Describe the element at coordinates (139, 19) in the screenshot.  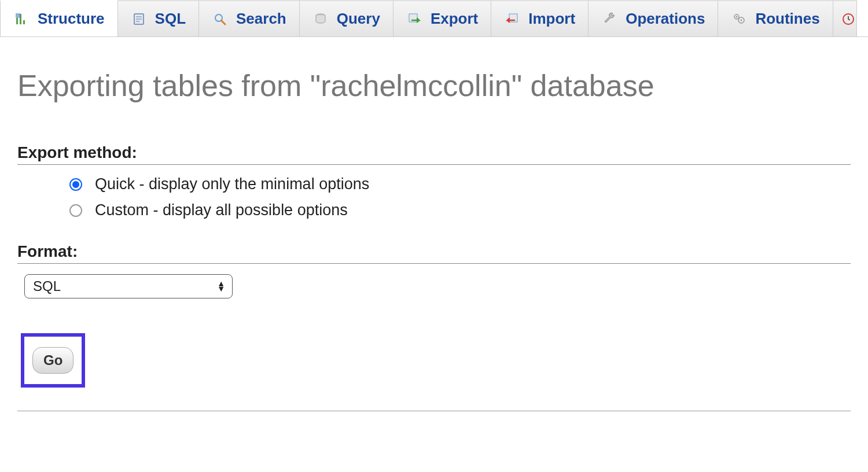
I see `sql-icon` at that location.